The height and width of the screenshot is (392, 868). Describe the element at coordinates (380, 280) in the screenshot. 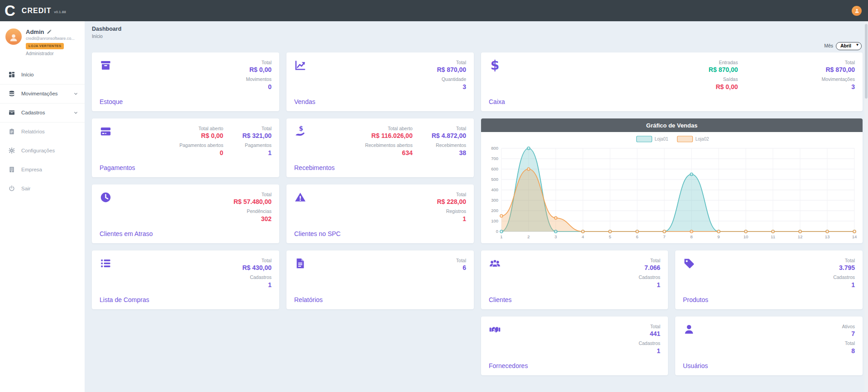

I see `card-relatorios: RelatóriosTotal6` at that location.